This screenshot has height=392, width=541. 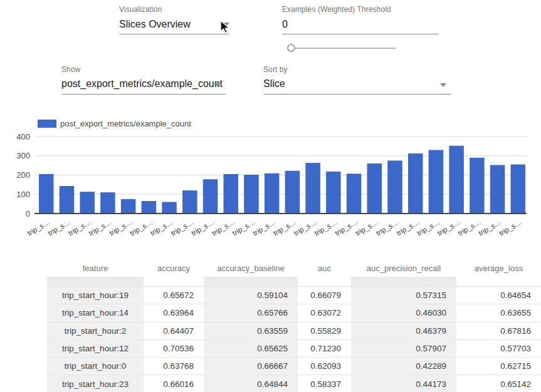 What do you see at coordinates (251, 282) in the screenshot?
I see `column-filter-accuracy_baseline` at bounding box center [251, 282].